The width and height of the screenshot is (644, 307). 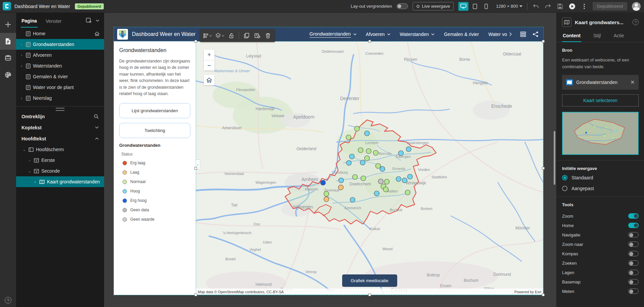 I want to click on section-koptekst: Koptekst, so click(x=60, y=128).